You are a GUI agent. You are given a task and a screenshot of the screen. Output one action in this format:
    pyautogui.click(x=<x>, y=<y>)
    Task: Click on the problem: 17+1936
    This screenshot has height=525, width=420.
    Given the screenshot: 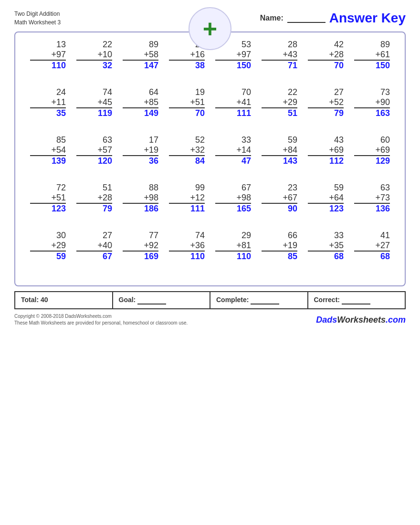 What is the action you would take?
    pyautogui.click(x=140, y=151)
    